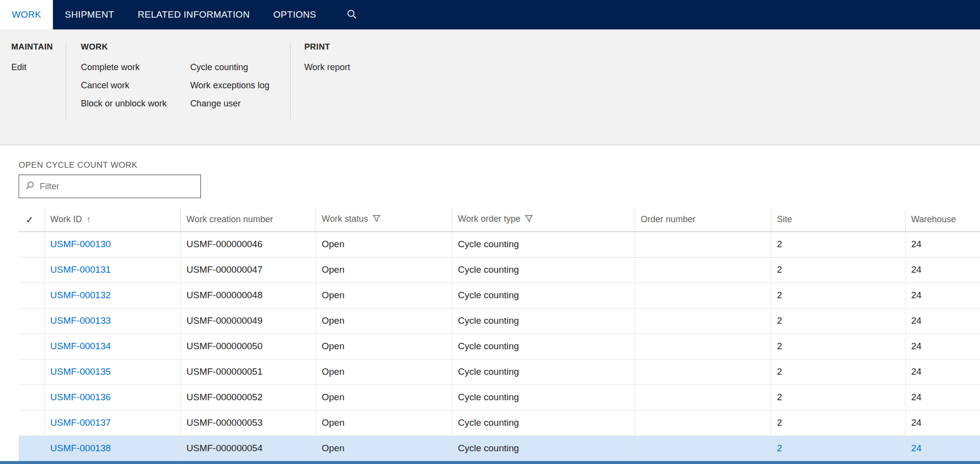 The height and width of the screenshot is (464, 980). Describe the element at coordinates (543, 220) in the screenshot. I see `column-header-work-order-type: Work order type` at that location.